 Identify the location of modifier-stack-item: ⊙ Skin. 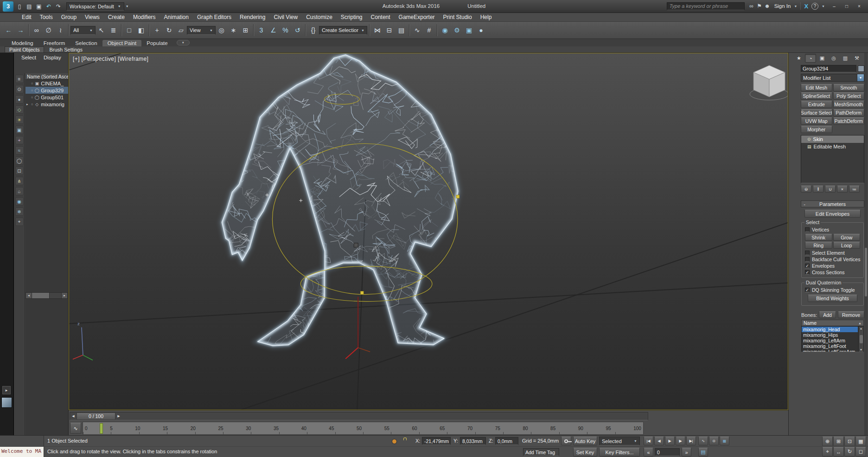
(833, 139).